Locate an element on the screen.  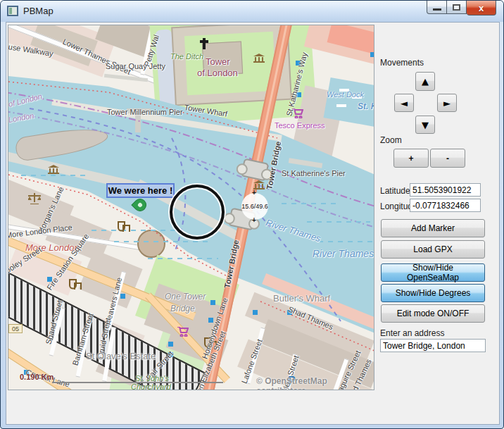
edit-mode-button: Edit mode ON/OFF is located at coordinates (433, 313).